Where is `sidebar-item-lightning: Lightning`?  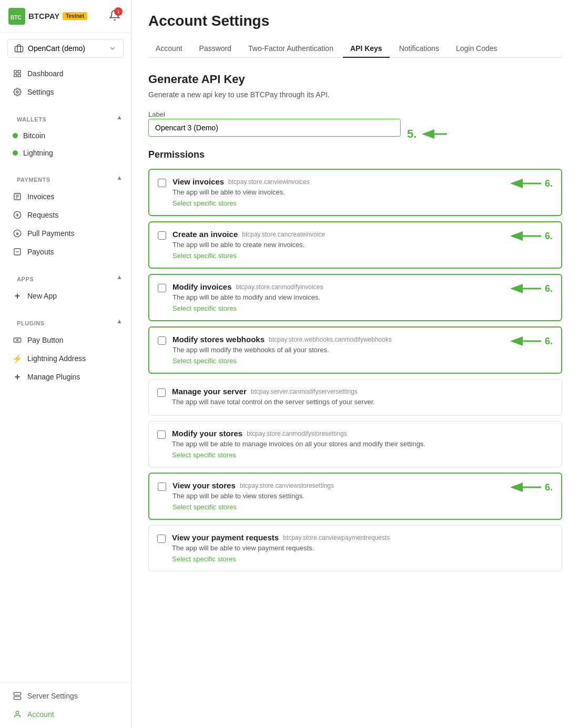
sidebar-item-lightning: Lightning is located at coordinates (65, 153).